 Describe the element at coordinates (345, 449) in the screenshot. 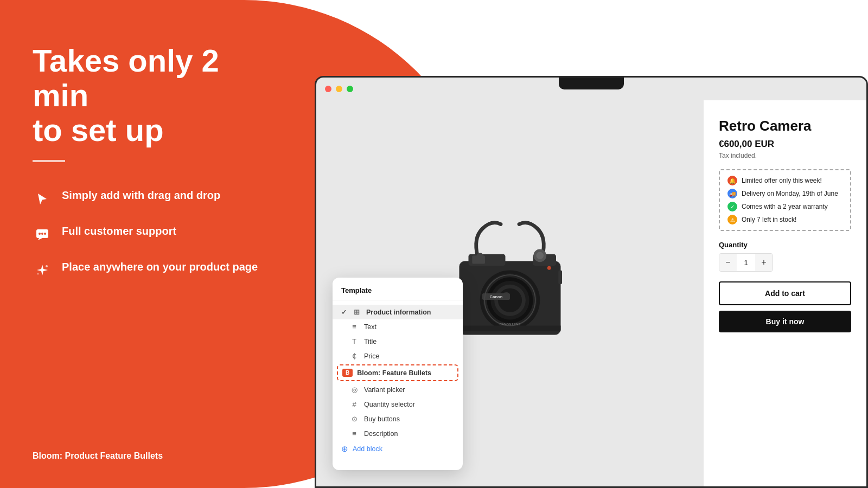

I see `add-block-plus-icon: ⊕` at that location.